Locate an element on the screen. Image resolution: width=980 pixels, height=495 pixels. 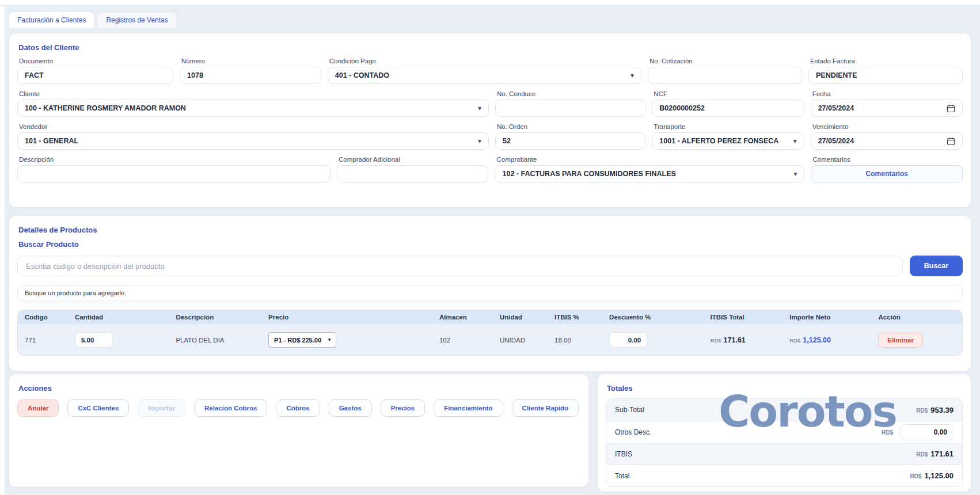
comprobante-label: Comprobante is located at coordinates (651, 159).